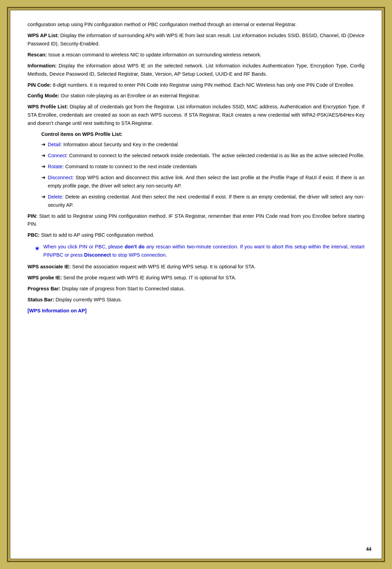  What do you see at coordinates (42, 66) in the screenshot?
I see `information-label: Information:` at bounding box center [42, 66].